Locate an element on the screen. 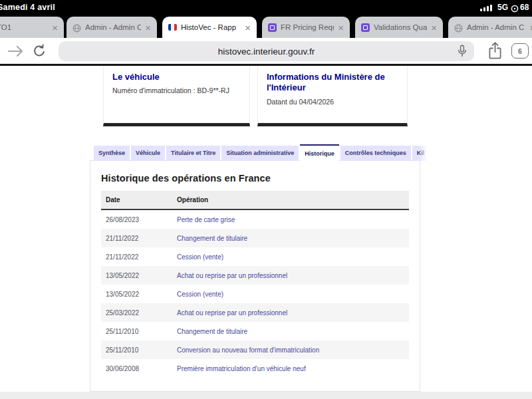 Image resolution: width=532 pixels, height=399 pixels. orientation-lock-icon is located at coordinates (515, 9).